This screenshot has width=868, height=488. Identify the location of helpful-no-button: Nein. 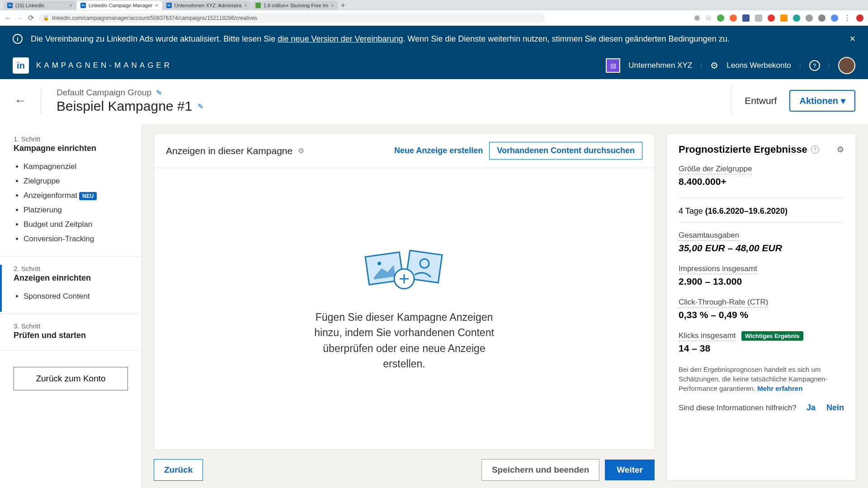
(835, 408).